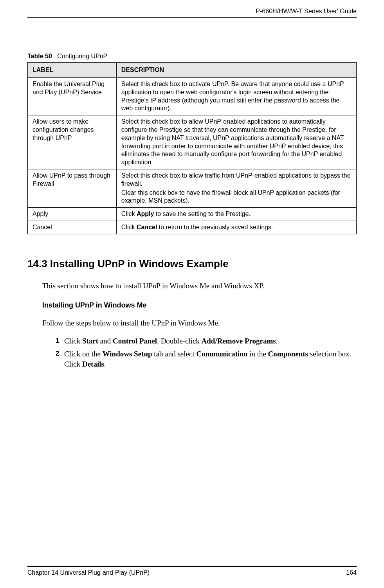  Describe the element at coordinates (171, 341) in the screenshot. I see `step-text: Click Start and Control Panel. Double-cl…` at that location.